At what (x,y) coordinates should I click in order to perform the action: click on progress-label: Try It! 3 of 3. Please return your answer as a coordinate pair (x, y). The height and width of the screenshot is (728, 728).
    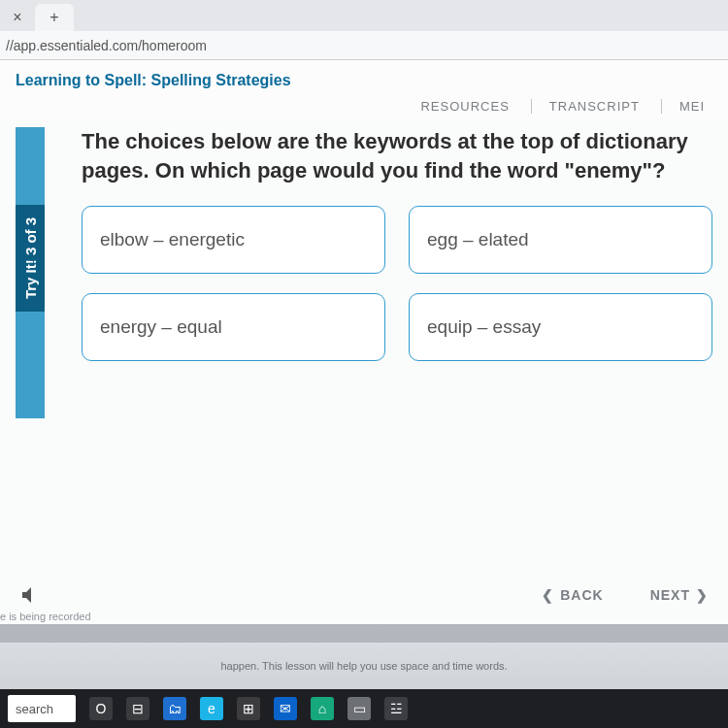
    Looking at the image, I should click on (31, 258).